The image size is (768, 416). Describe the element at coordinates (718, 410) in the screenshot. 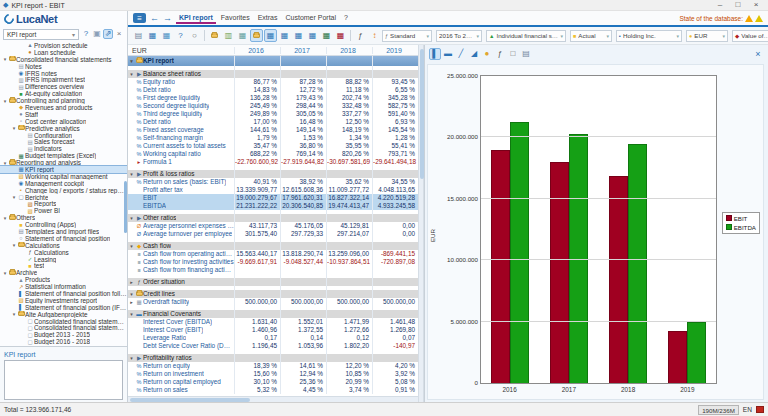

I see `memory-indicator: 190M/236M` at that location.